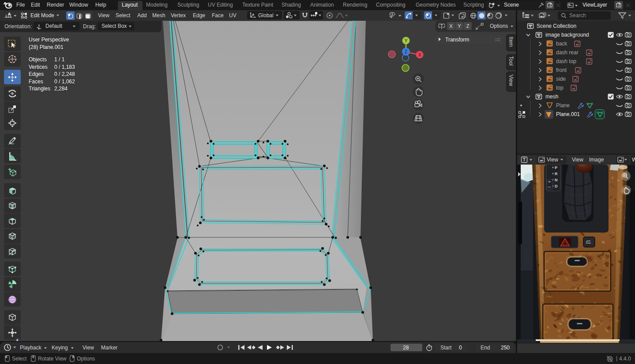  What do you see at coordinates (556, 174) in the screenshot?
I see `svg-text: R` at bounding box center [556, 174].